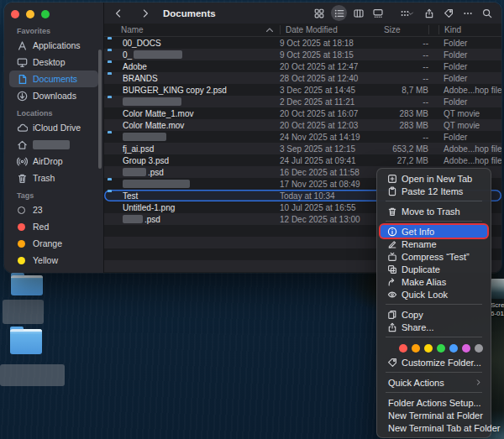 Image resolution: width=504 pixels, height=439 pixels. I want to click on table-row: Adobe20 Oct 2025 at 12:47--Folder, so click(302, 66).